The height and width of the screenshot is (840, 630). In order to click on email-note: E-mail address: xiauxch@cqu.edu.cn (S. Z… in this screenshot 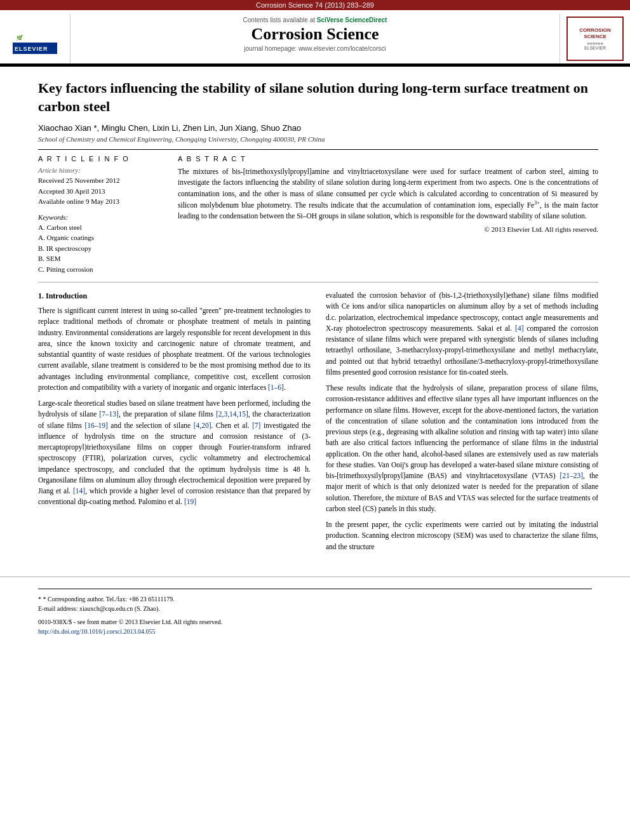, I will do `click(315, 608)`.